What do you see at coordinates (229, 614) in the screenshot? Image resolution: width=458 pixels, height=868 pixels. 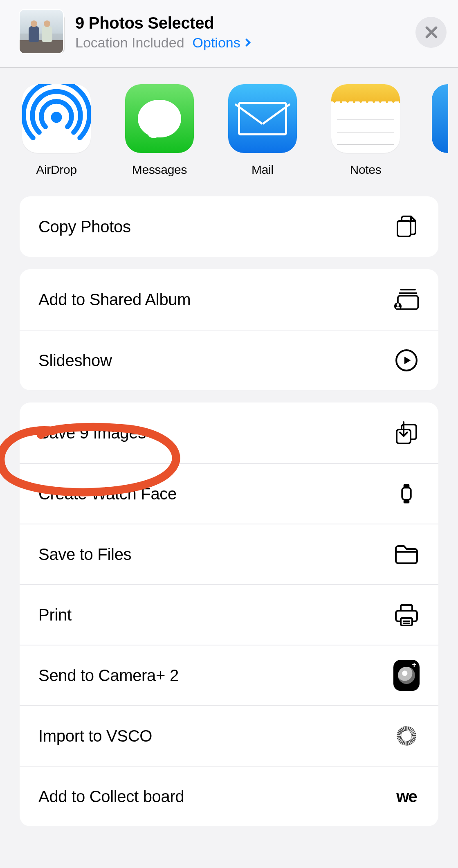 I see `action-print: Print` at bounding box center [229, 614].